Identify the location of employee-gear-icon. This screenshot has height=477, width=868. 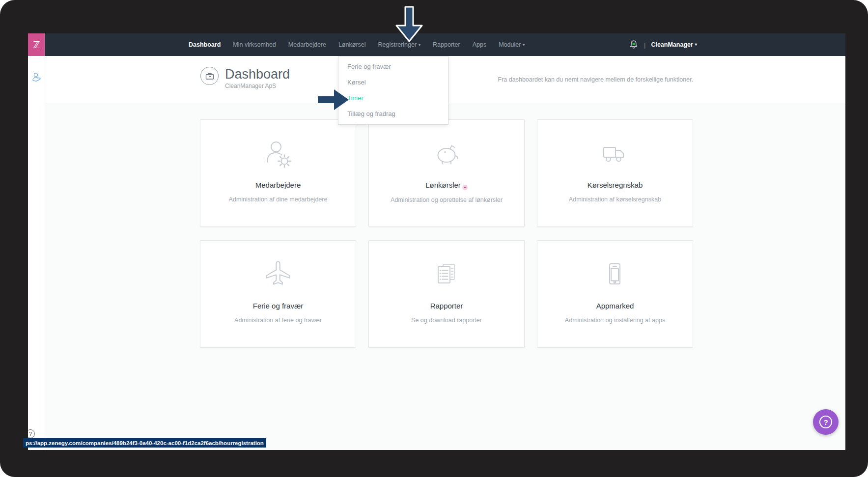
(278, 155).